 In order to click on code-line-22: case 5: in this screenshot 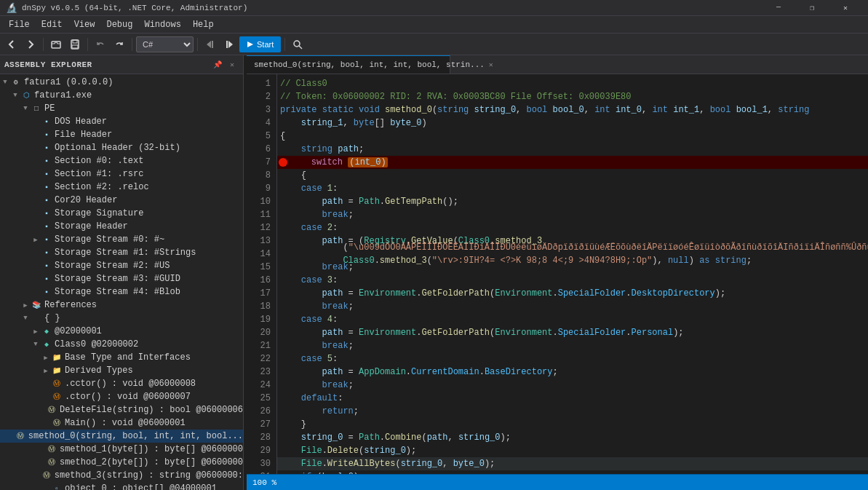, I will do `click(573, 359)`.